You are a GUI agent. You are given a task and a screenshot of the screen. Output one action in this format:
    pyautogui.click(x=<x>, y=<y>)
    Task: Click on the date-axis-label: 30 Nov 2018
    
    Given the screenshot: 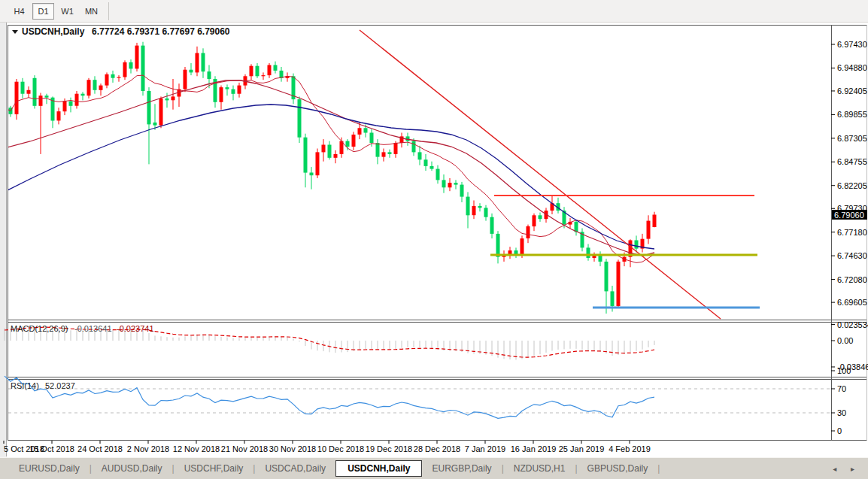 What is the action you would take?
    pyautogui.click(x=293, y=449)
    